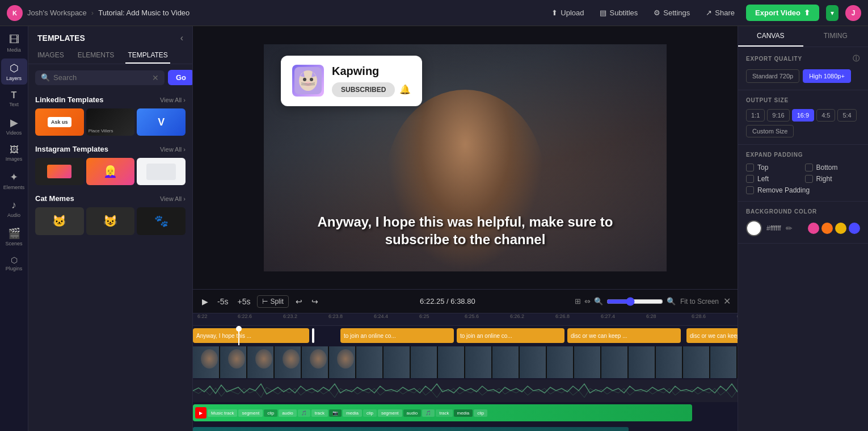 This screenshot has height=431, width=868. I want to click on padding-right: Right, so click(833, 179).